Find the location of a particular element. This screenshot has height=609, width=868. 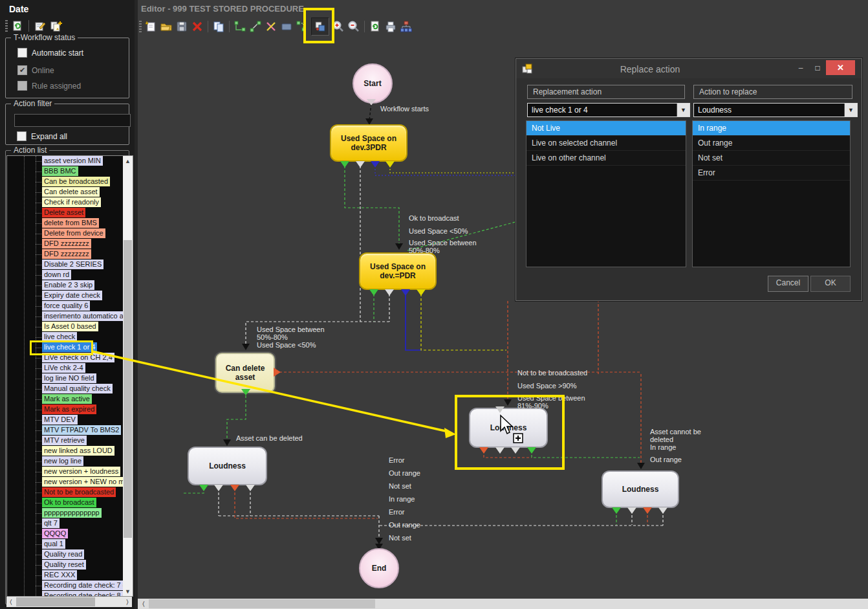

action-list-item: Delete from device is located at coordinates (70, 234).